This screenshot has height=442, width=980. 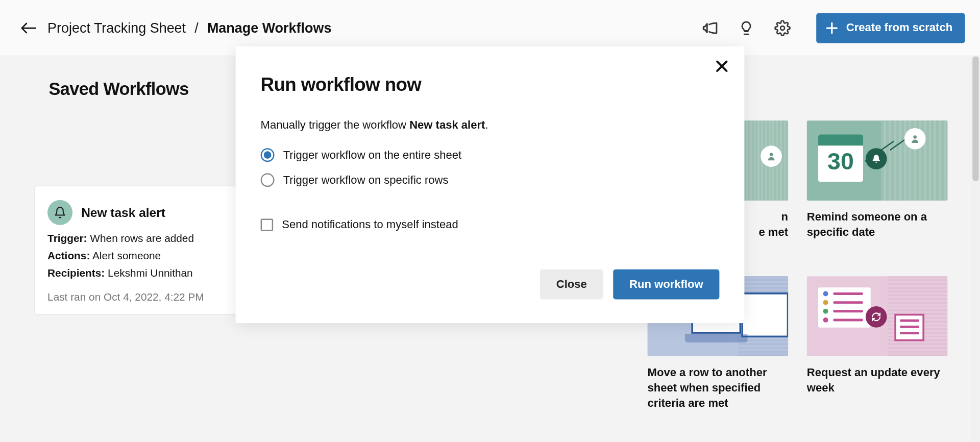 I want to click on template-text: Move a row to another sheet when specifi…, so click(x=718, y=388).